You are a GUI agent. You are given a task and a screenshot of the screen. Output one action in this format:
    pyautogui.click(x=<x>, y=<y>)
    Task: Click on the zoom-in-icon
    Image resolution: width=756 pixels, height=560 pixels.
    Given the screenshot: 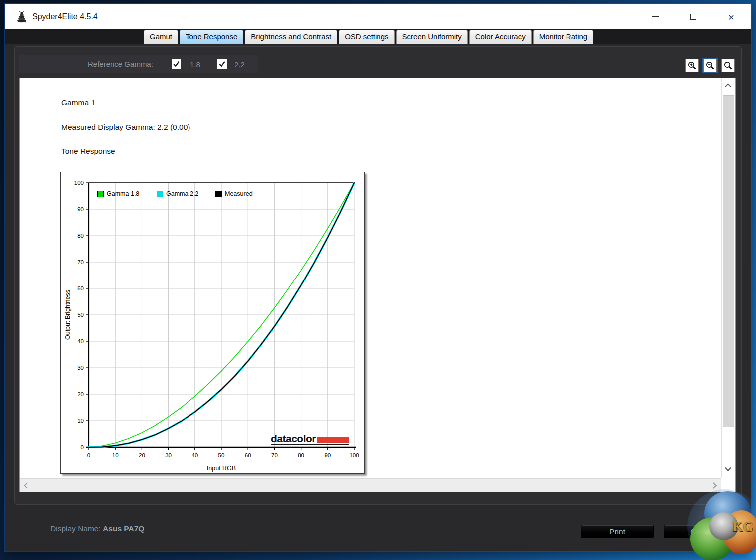 What is the action you would take?
    pyautogui.click(x=692, y=66)
    